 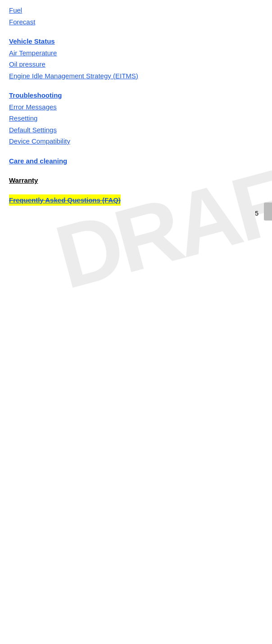 I want to click on oil-pressure-link: Oil pressure, so click(x=134, y=64).